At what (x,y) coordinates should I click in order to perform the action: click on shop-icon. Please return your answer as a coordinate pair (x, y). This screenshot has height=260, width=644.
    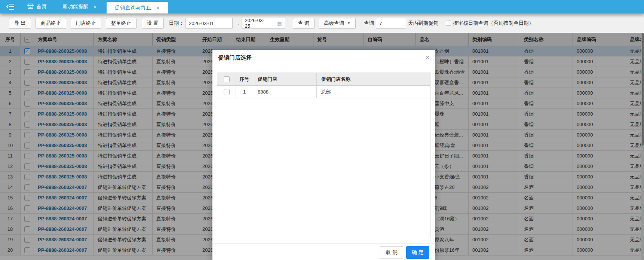
    Looking at the image, I should click on (31, 7).